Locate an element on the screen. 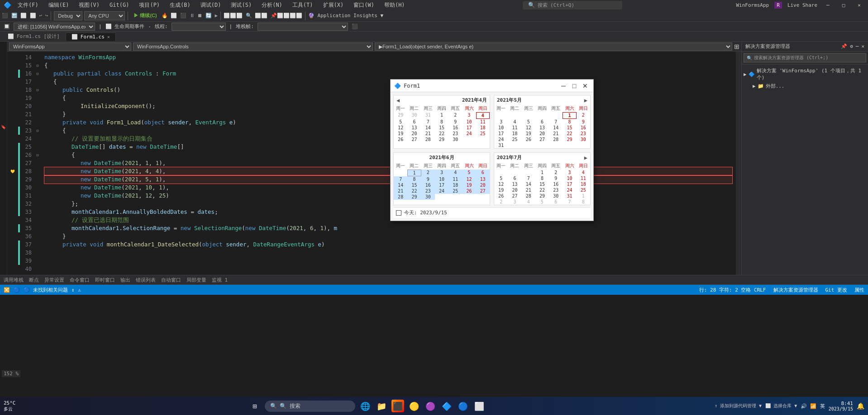 This screenshot has width=868, height=415. jul-d-8: 8 is located at coordinates (542, 178).